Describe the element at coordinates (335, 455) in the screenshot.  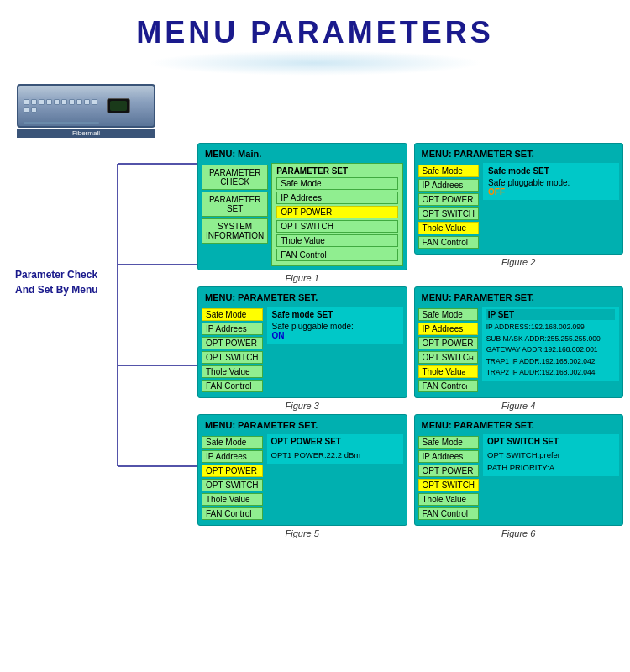
I see `f5-opt-line-1: OPT1 POWER:22.2 dBm` at that location.